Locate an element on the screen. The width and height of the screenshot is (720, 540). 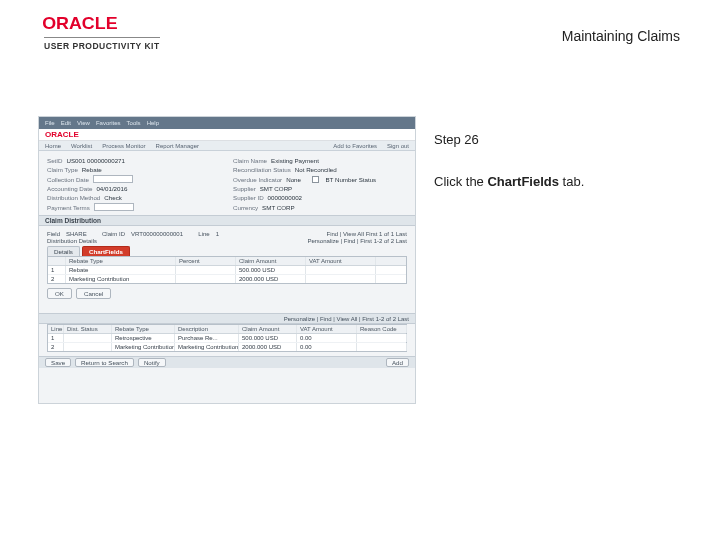
distribution-grid: Rebate Type Percent Claim Amount VAT Amo… is located at coordinates (227, 270).